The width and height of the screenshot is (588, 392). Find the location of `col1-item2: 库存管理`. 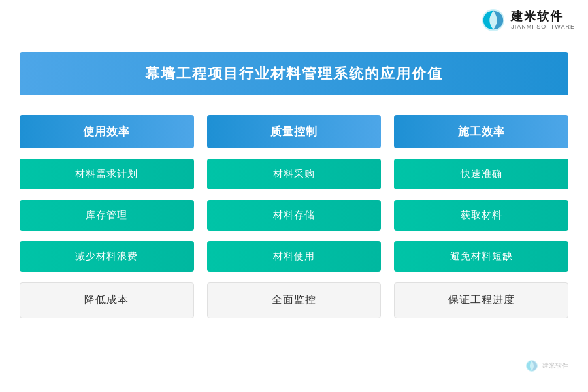

col1-item2: 库存管理 is located at coordinates (107, 216).